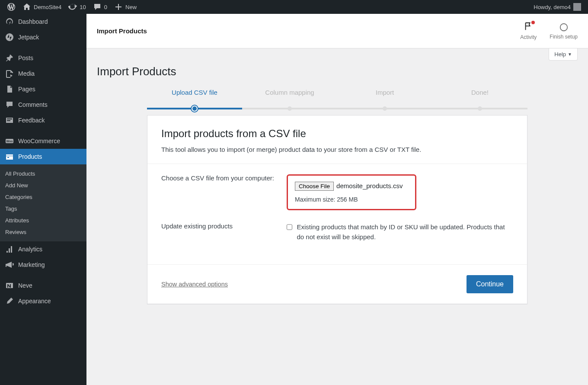  Describe the element at coordinates (290, 227) in the screenshot. I see `update-existing-checkbox` at that location.